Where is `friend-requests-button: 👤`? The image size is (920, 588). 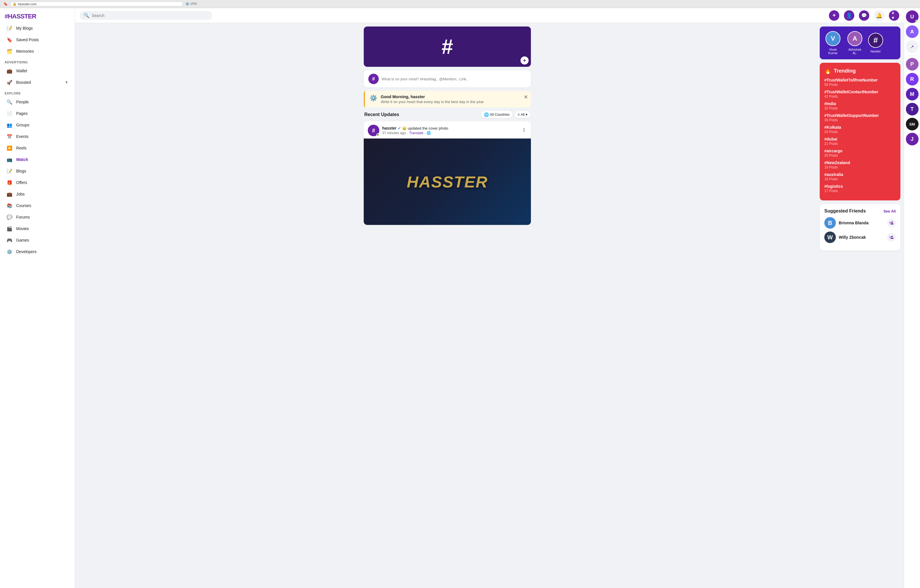
friend-requests-button: 👤 is located at coordinates (849, 15).